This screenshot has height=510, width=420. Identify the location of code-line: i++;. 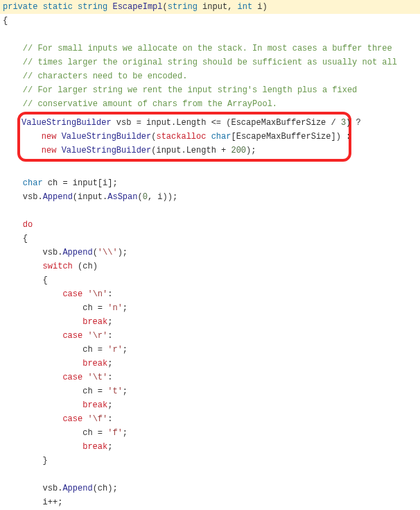
(210, 502).